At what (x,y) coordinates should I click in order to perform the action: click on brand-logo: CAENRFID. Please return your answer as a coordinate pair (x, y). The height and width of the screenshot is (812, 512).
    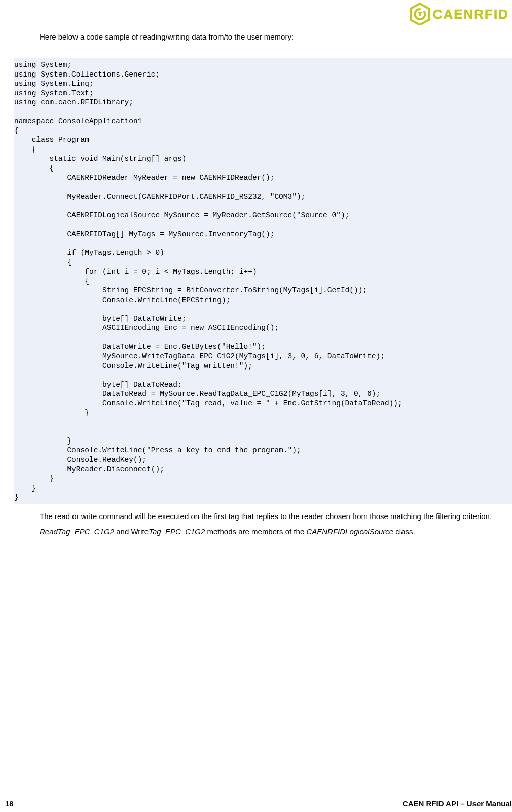
    Looking at the image, I should click on (459, 14).